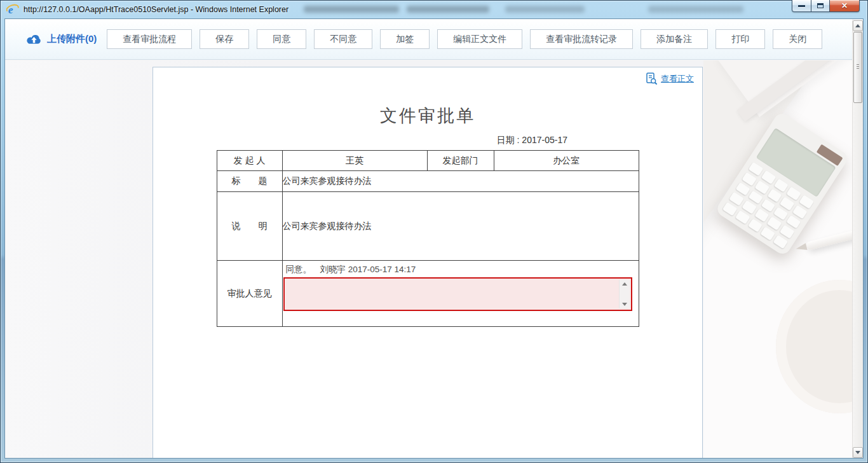 The width and height of the screenshot is (868, 463). Describe the element at coordinates (460, 294) in the screenshot. I see `opinion-cell: 同意。 刘晓宇 2017-05-17 14:17` at that location.